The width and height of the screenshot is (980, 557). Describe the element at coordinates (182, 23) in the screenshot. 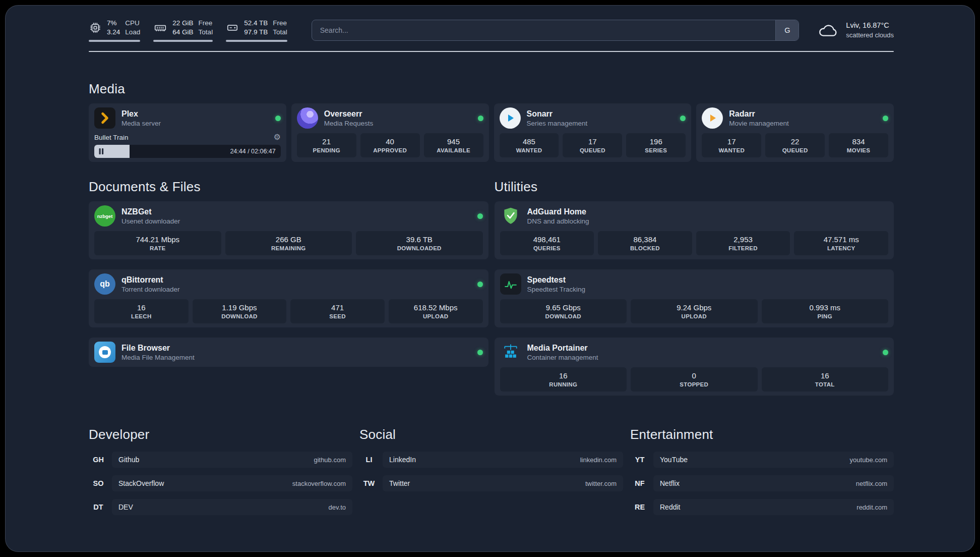

I see `memory-free: 22 GiB` at that location.